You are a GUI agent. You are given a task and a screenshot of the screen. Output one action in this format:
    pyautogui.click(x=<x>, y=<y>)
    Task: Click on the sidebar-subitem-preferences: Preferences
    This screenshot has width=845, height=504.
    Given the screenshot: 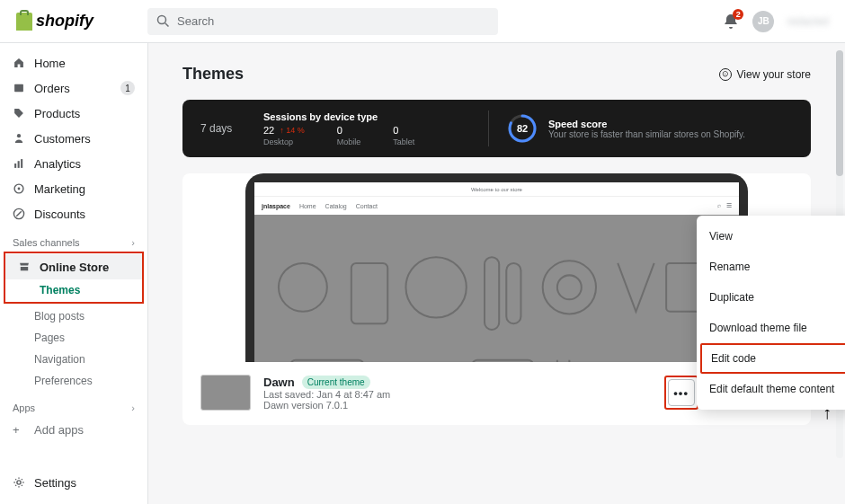 What is the action you would take?
    pyautogui.click(x=74, y=381)
    